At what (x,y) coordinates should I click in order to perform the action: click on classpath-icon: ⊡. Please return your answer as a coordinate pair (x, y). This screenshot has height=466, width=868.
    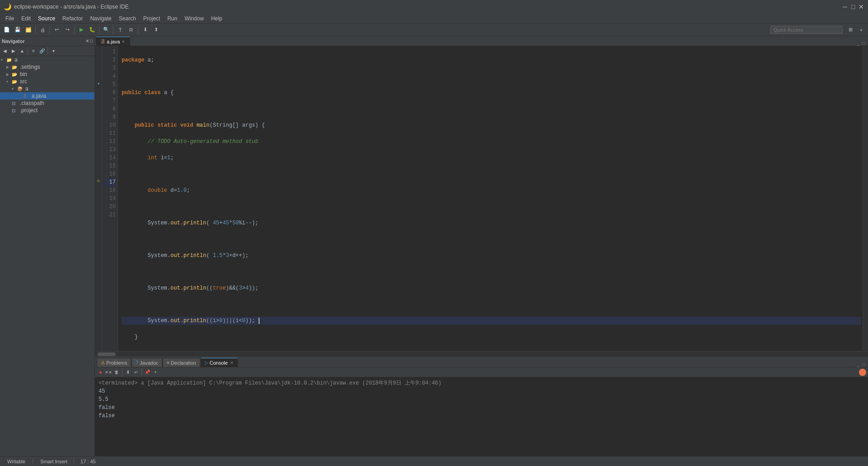
    Looking at the image, I should click on (15, 103).